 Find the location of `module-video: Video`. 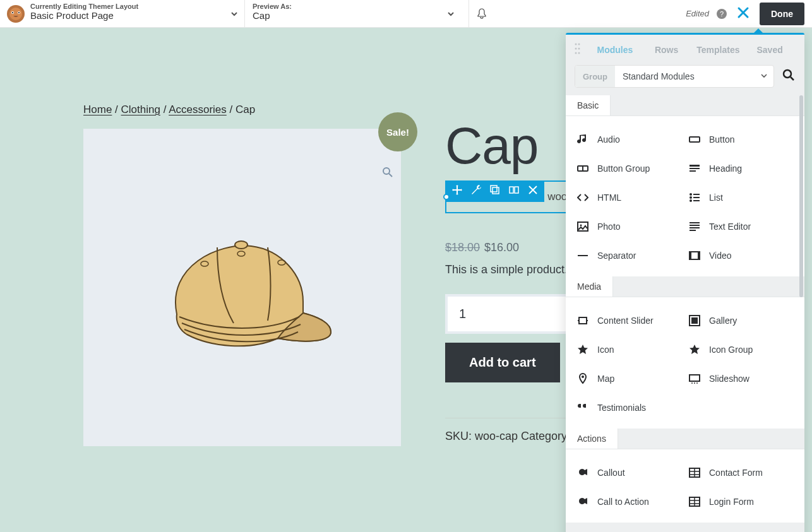

module-video: Video is located at coordinates (744, 256).